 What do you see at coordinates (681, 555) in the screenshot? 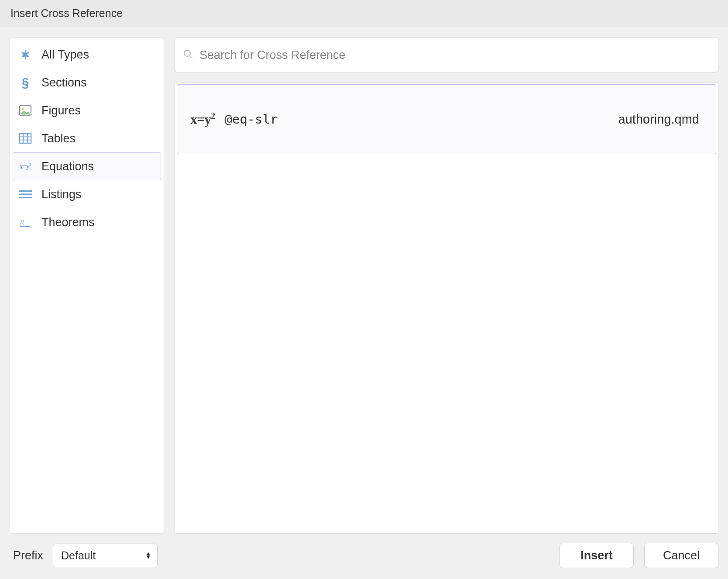
I see `cancel-button-label: Cancel` at bounding box center [681, 555].